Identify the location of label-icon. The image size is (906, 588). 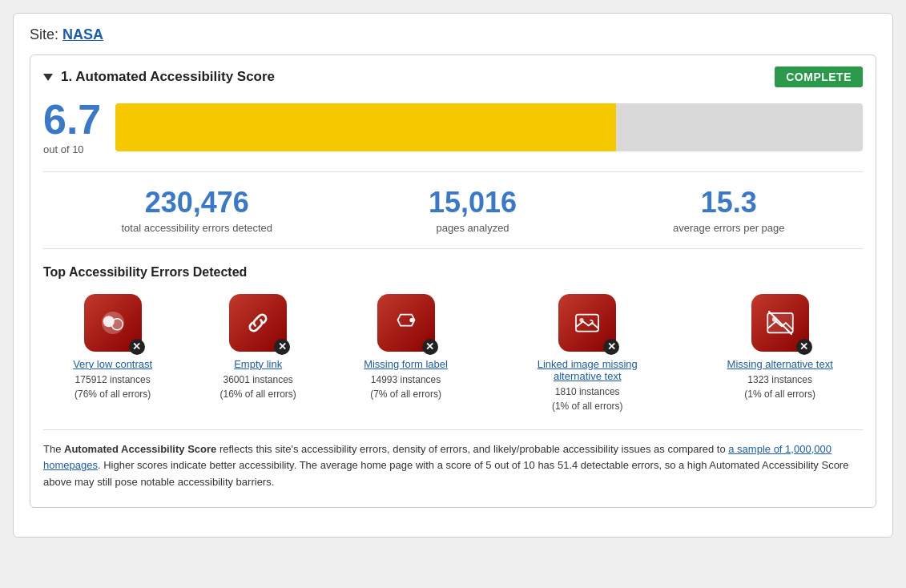
(406, 323).